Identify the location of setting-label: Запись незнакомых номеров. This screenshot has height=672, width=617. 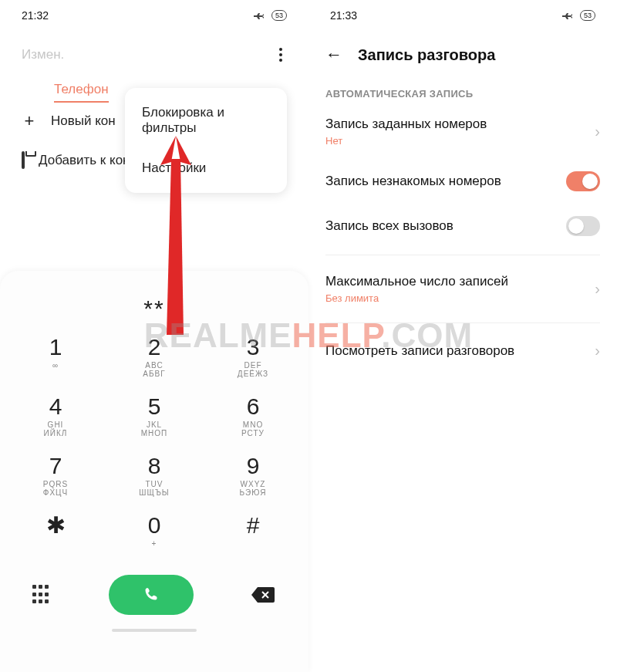
(413, 181).